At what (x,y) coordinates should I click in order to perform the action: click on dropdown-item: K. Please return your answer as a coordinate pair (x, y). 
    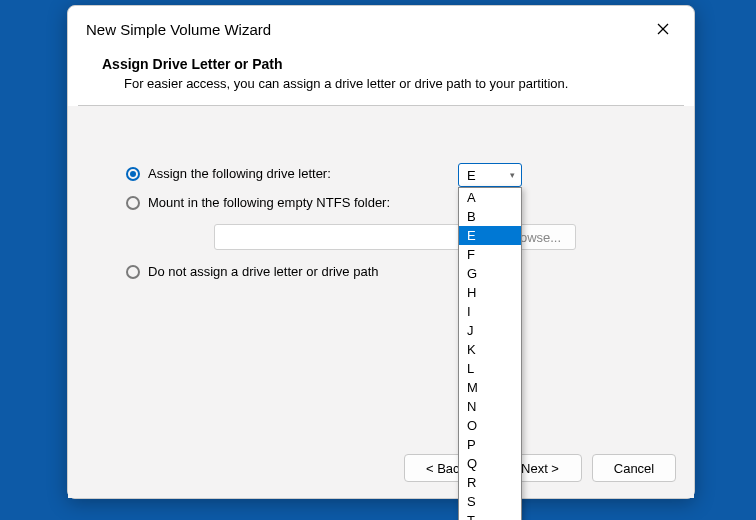
    Looking at the image, I should click on (490, 350).